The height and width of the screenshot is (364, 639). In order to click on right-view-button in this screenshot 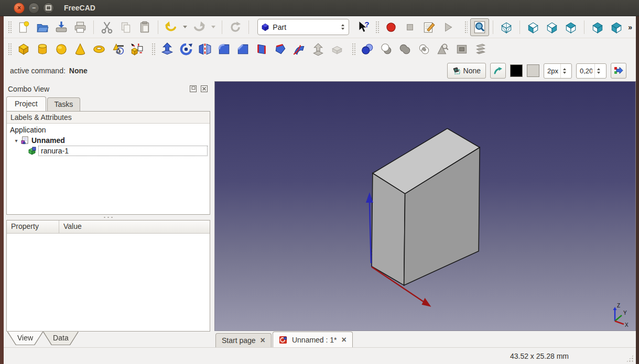, I will do `click(552, 27)`.